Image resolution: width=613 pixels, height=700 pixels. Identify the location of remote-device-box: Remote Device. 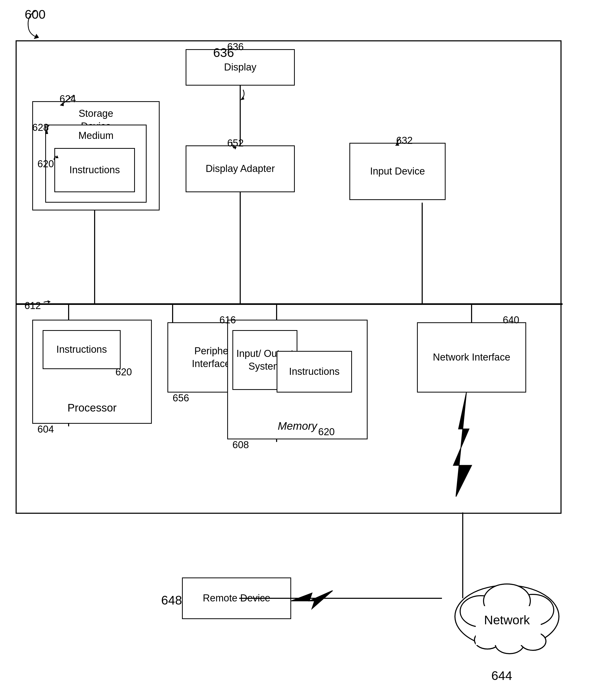
(237, 598).